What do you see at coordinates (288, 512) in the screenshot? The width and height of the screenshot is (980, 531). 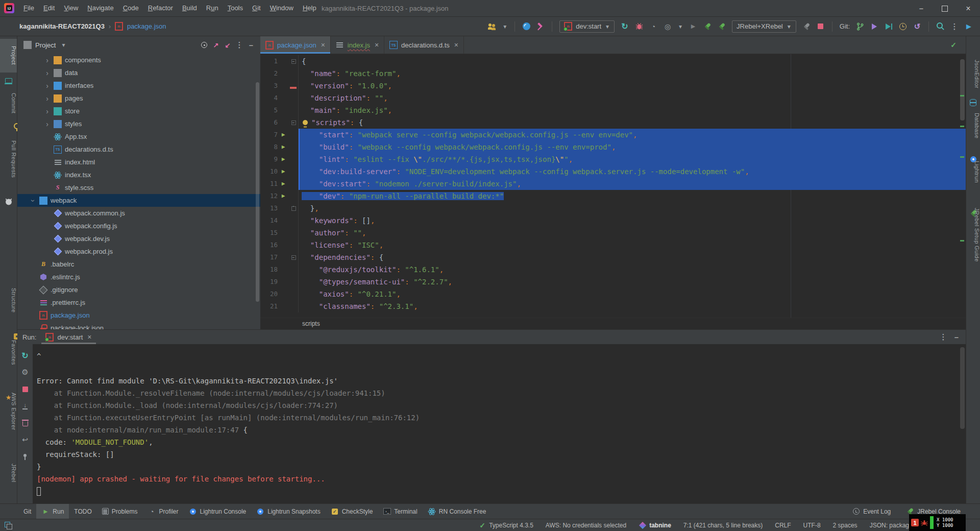 I see `tool-button-lightrun-snapshots: Lightrun Snapshots` at bounding box center [288, 512].